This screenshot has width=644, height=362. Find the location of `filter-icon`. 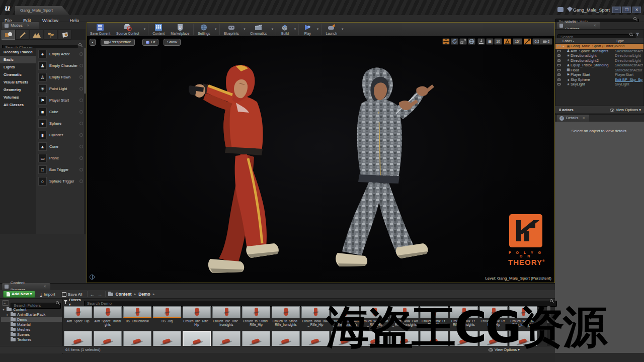

filter-icon is located at coordinates (637, 34).